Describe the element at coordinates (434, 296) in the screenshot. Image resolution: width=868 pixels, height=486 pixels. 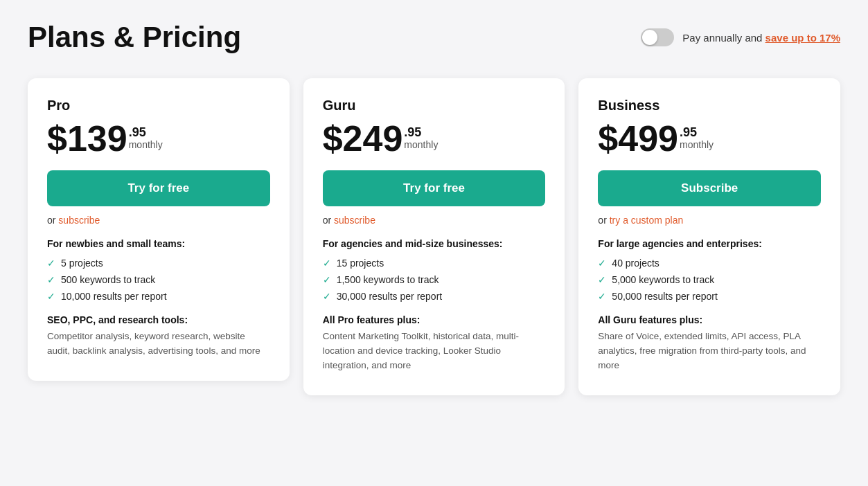
I see `feature-item: ✓ 30,000 results per report` at that location.